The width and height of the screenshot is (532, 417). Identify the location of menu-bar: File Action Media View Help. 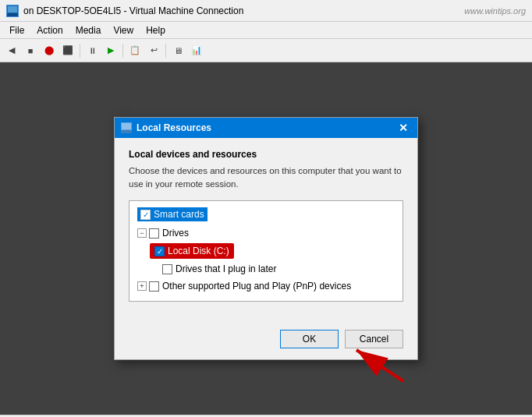
(266, 30).